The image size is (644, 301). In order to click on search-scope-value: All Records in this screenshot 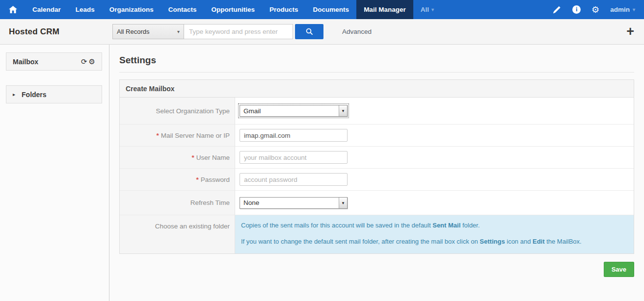, I will do `click(147, 31)`.